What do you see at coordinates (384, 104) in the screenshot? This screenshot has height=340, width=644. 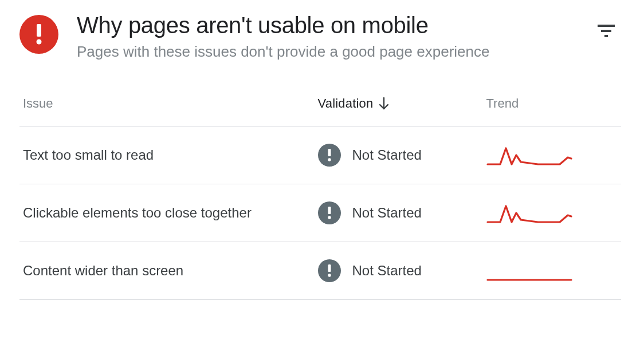 I see `sort-descending-icon` at bounding box center [384, 104].